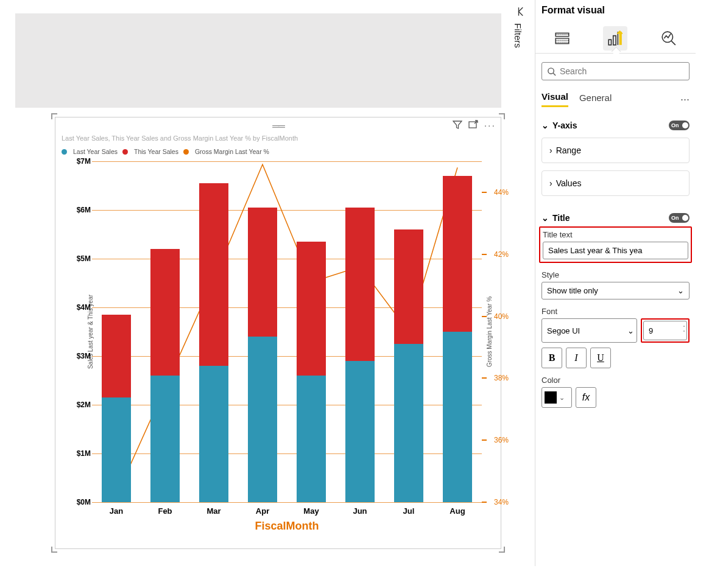  Describe the element at coordinates (473, 126) in the screenshot. I see `focus-mode-icon` at that location.